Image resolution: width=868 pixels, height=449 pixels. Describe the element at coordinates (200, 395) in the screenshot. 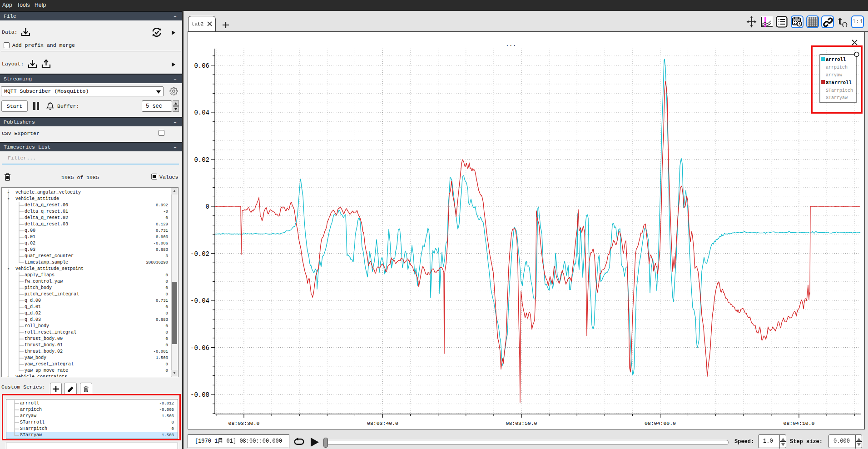

I see `svg-text: -0.08` at that location.